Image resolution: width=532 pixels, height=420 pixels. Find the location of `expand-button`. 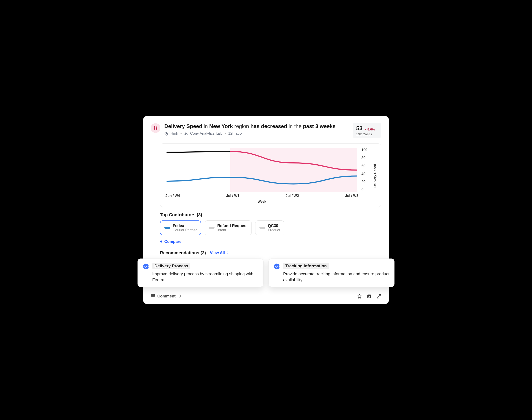

expand-button is located at coordinates (379, 296).